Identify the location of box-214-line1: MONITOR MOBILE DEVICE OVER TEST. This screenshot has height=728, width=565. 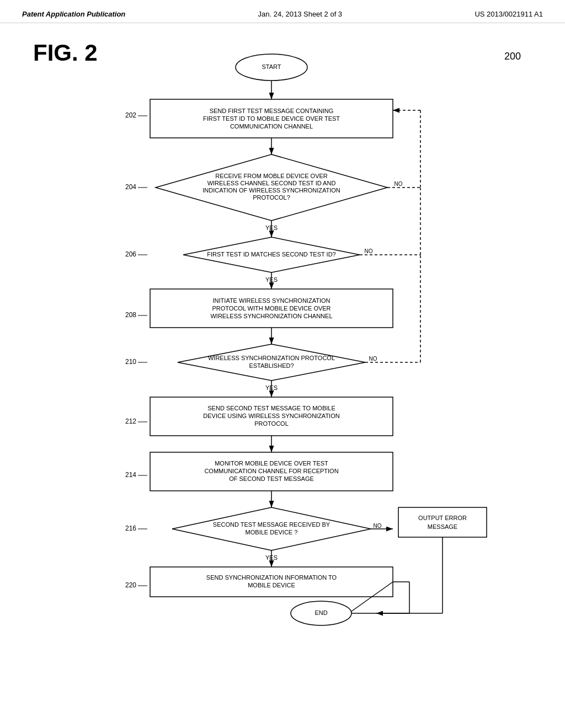
(271, 463).